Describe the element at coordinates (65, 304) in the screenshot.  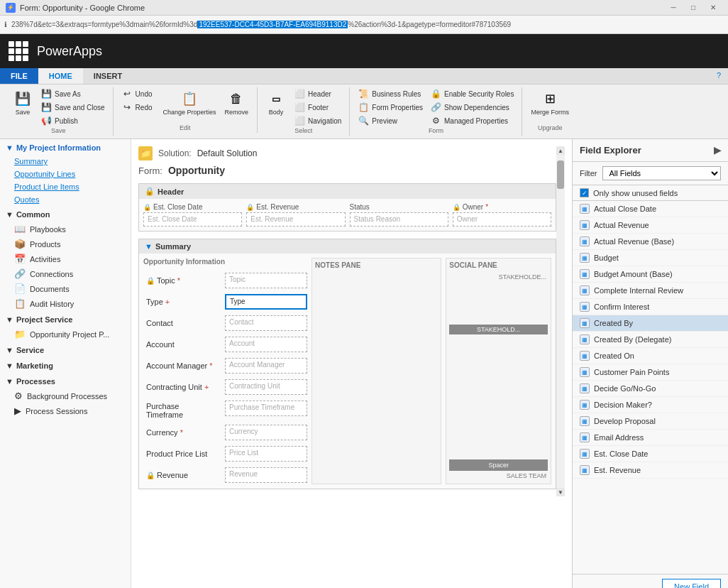
I see `sidebar-item-audit-history: 📋 Audit History` at that location.